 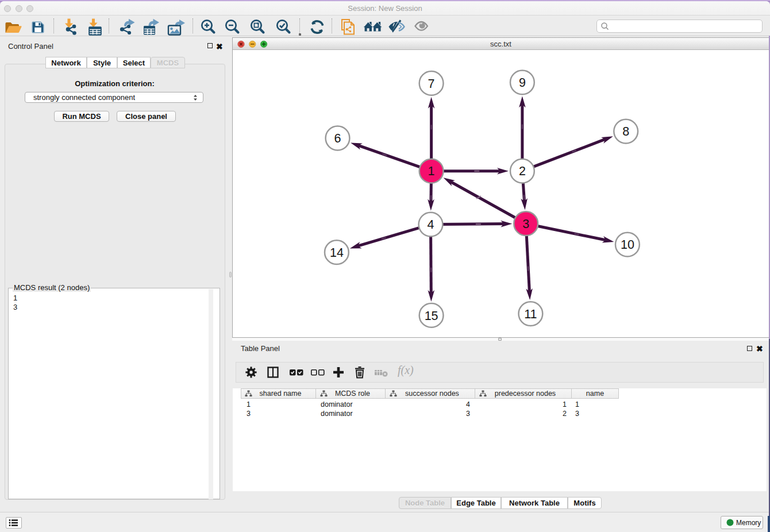 What do you see at coordinates (522, 171) in the screenshot?
I see `svg-text: 2` at bounding box center [522, 171].